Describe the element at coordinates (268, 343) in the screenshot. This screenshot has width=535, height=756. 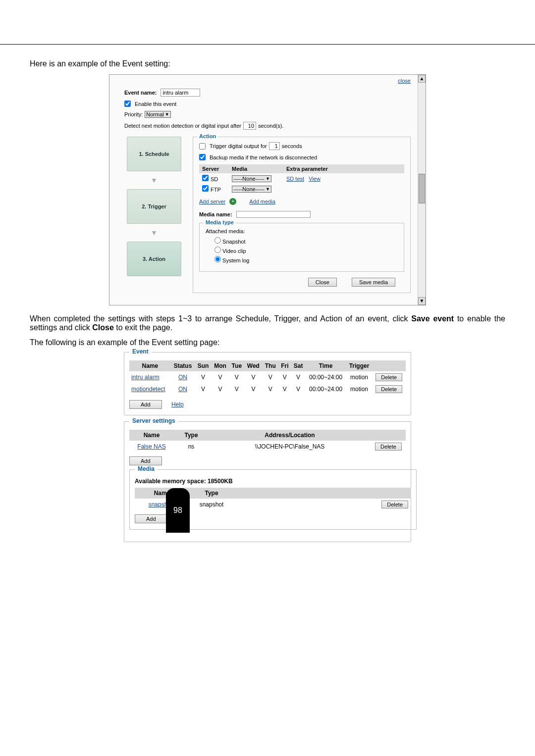
I see `example-label: The following is an example of the Event…` at that location.